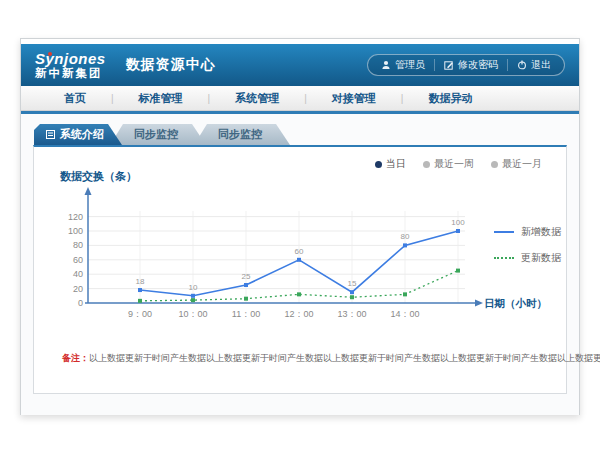  Describe the element at coordinates (522, 65) in the screenshot. I see `power-icon` at that location.